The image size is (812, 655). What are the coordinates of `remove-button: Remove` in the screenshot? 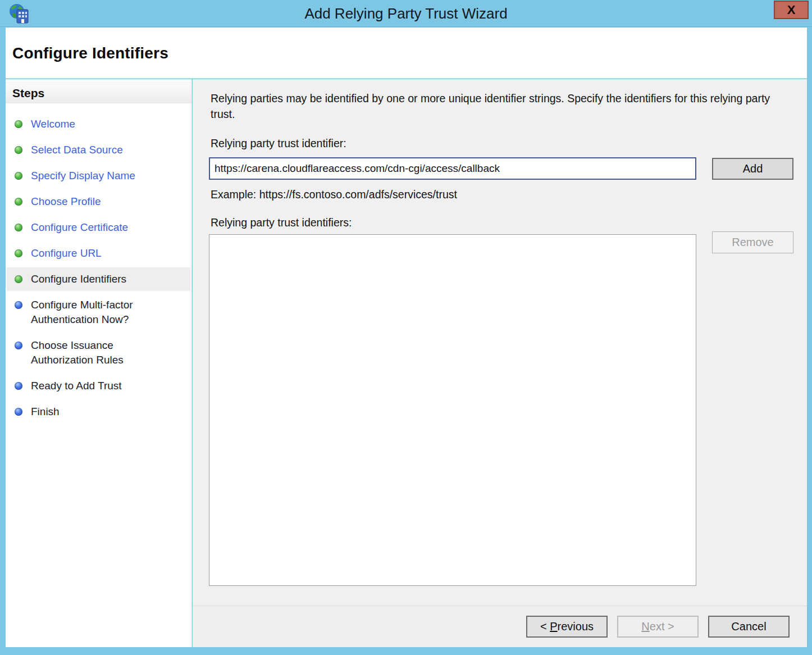 It's located at (752, 243).